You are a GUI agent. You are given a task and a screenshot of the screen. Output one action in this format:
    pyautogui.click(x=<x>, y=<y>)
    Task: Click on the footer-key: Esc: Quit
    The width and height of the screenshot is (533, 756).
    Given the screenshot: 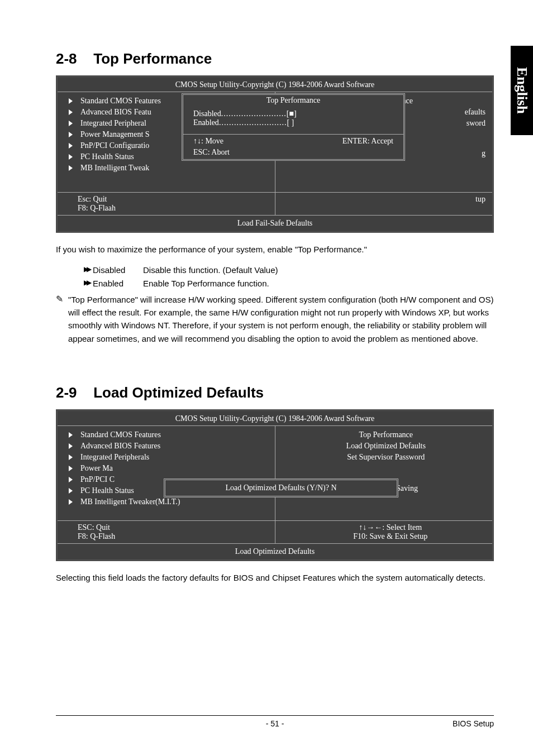 What is the action you would take?
    pyautogui.click(x=173, y=199)
    